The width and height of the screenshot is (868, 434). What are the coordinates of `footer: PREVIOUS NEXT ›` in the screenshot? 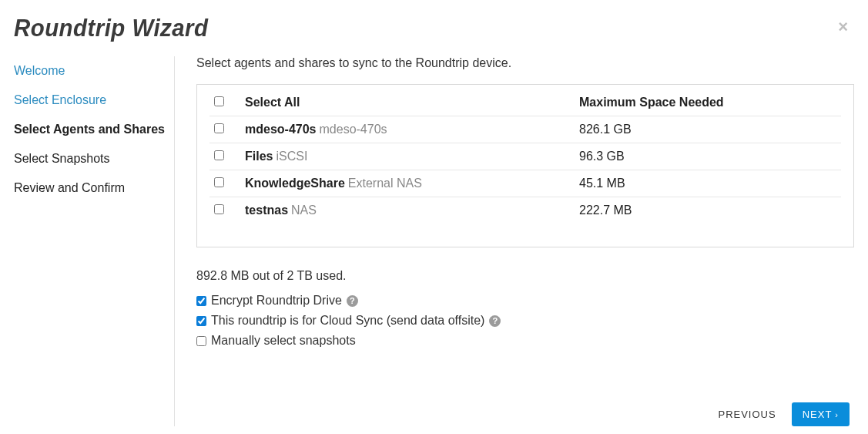 It's located at (525, 407).